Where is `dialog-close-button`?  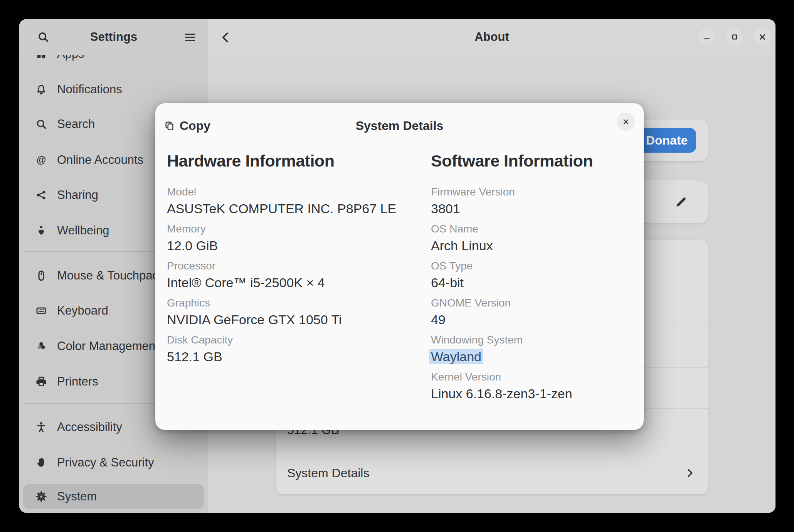
dialog-close-button is located at coordinates (626, 122).